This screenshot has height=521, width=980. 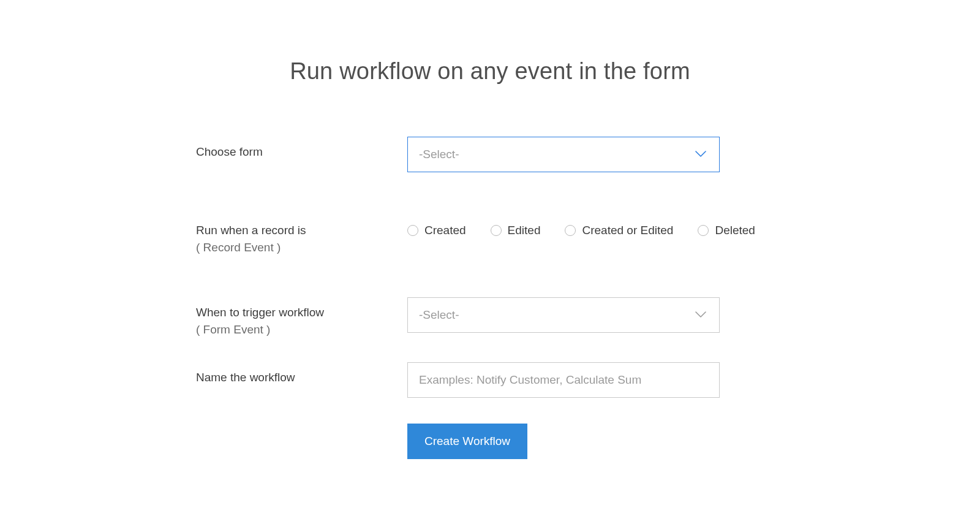 I want to click on form-event-label: When to trigger workflow, so click(x=301, y=313).